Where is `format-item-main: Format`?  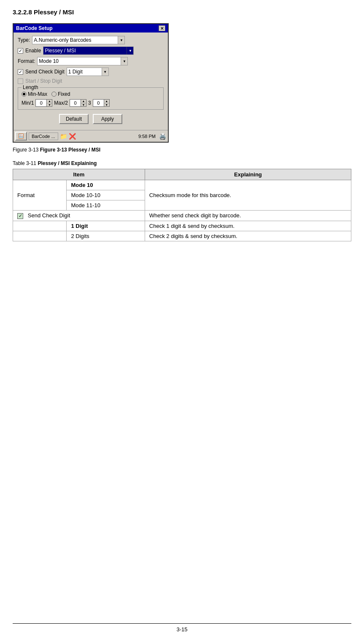 format-item-main: Format is located at coordinates (40, 195).